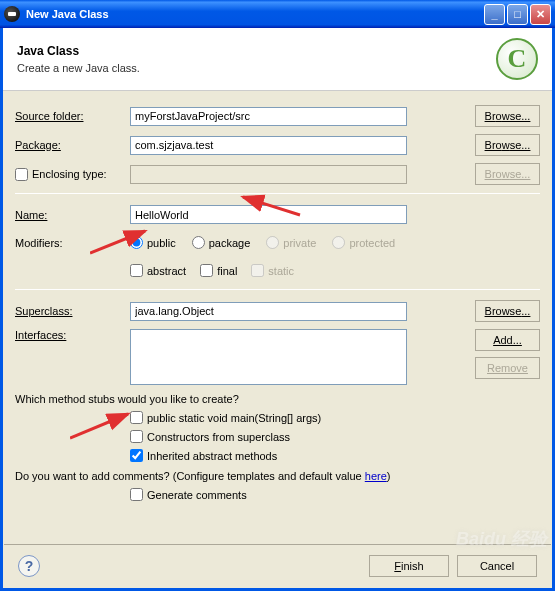 The height and width of the screenshot is (591, 555). What do you see at coordinates (518, 14) in the screenshot?
I see `maximize-button: □` at bounding box center [518, 14].